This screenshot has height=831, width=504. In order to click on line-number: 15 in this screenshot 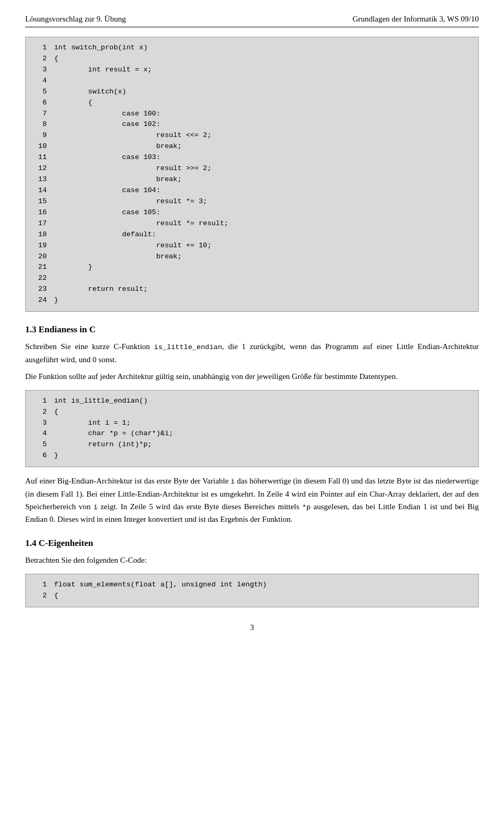, I will do `click(39, 202)`.